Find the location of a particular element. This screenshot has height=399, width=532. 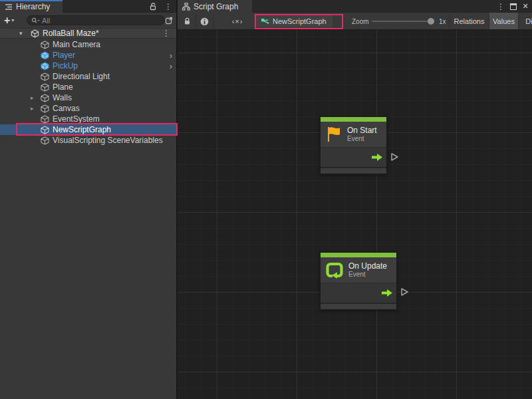

dim-button: Dim is located at coordinates (525, 21).